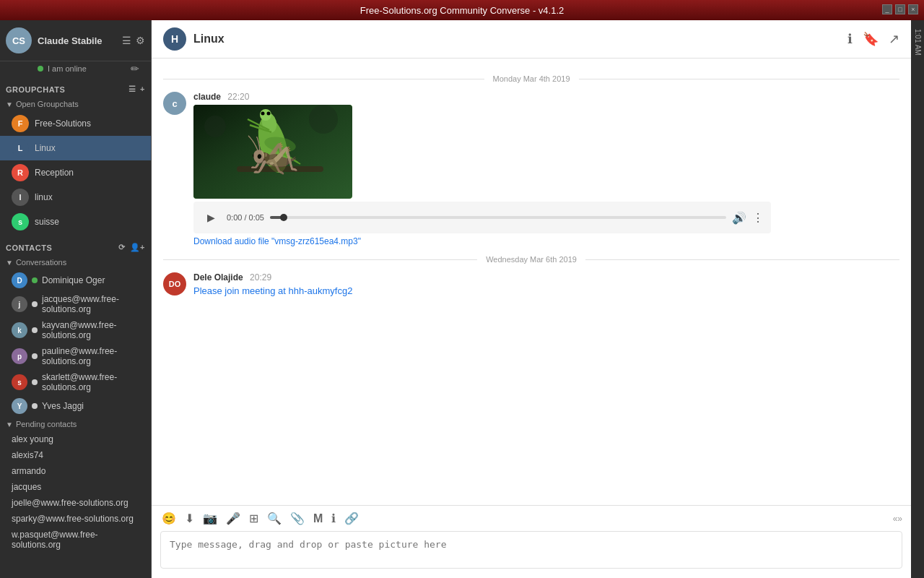 The height and width of the screenshot is (578, 924). What do you see at coordinates (67, 69) in the screenshot?
I see `status-text: I am online` at bounding box center [67, 69].